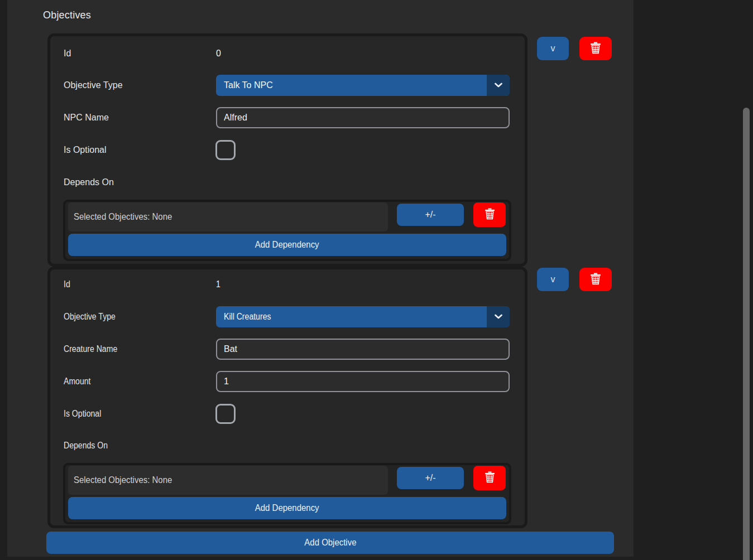 This screenshot has height=560, width=753. What do you see at coordinates (248, 317) in the screenshot?
I see `objective-type-value: Kill Creatures` at bounding box center [248, 317].